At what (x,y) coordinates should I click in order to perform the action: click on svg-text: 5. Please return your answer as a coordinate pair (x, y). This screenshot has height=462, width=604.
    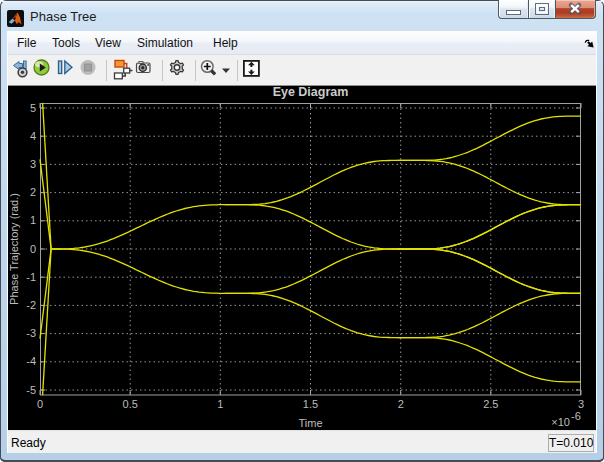
    Looking at the image, I should click on (33, 108).